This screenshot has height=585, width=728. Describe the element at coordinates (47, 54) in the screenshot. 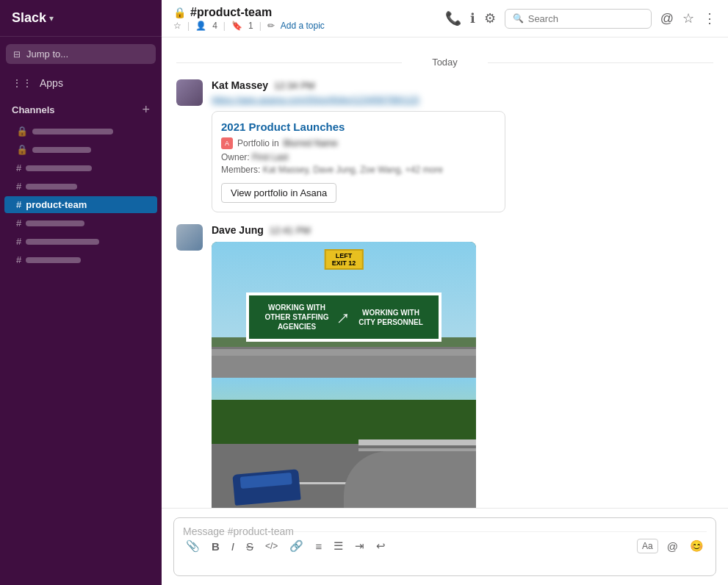

I see `jump-to-label: Jump to...` at that location.